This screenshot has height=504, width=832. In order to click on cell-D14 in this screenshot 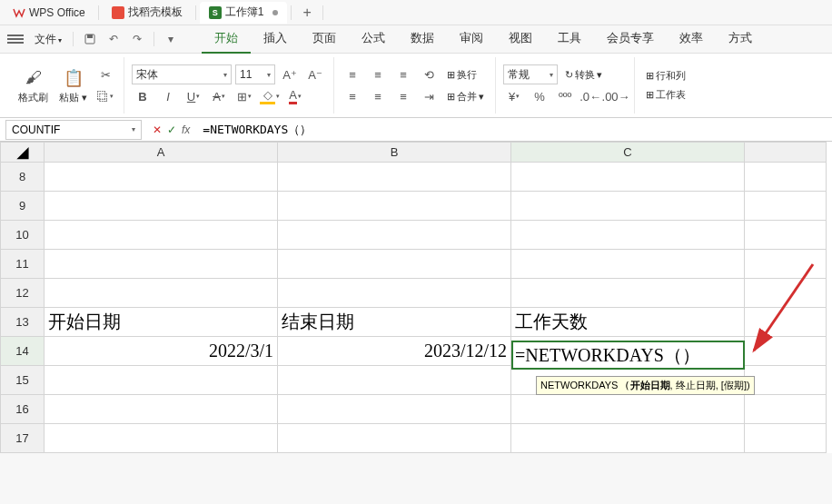, I will do `click(786, 351)`.